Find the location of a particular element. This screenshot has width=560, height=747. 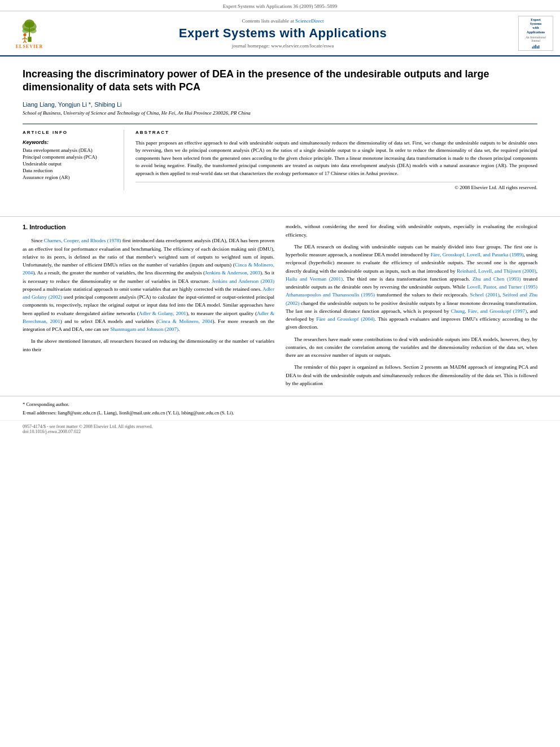

body-paragraph-right-4: The reminder of this paper is organized … is located at coordinates (412, 375).